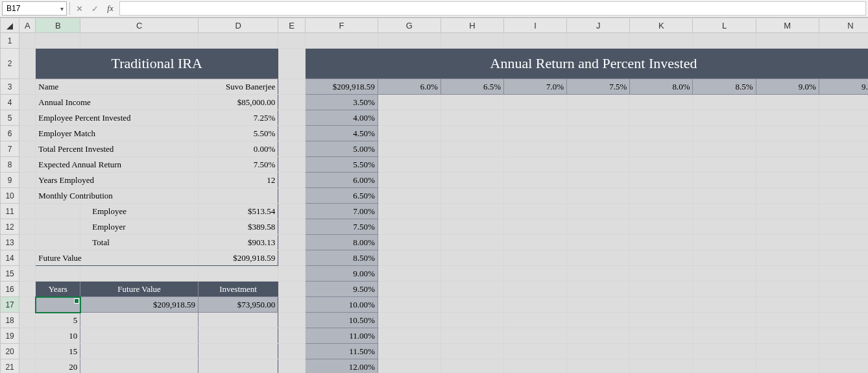  Describe the element at coordinates (342, 305) in the screenshot. I see `cell-F17: 10.00%` at that location.